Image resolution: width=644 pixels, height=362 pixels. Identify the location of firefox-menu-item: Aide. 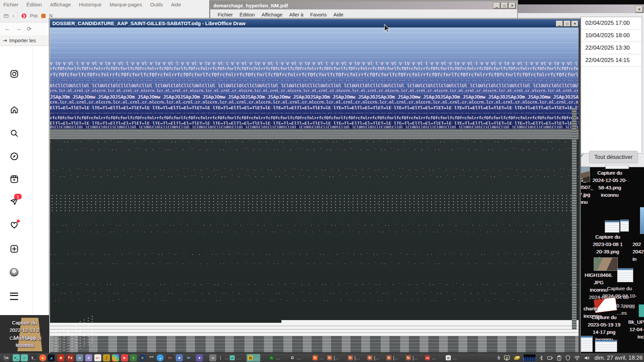
(176, 5).